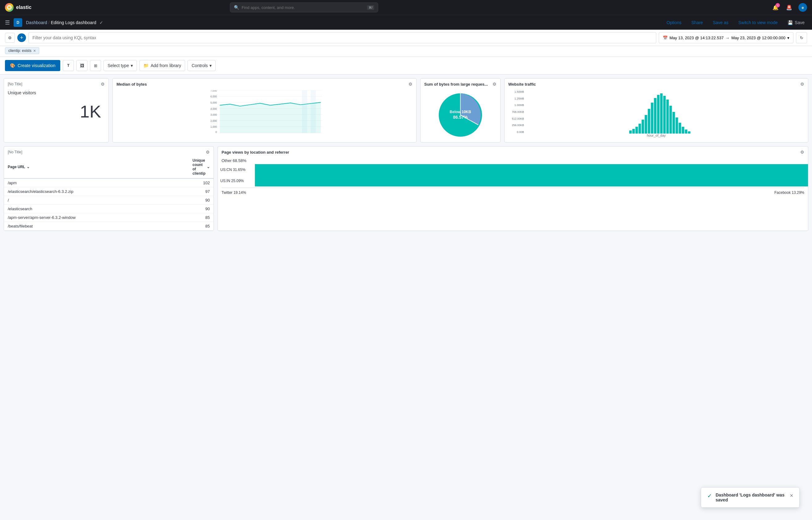 This screenshot has height=520, width=812. I want to click on column-url-label: Page URL, so click(17, 167).